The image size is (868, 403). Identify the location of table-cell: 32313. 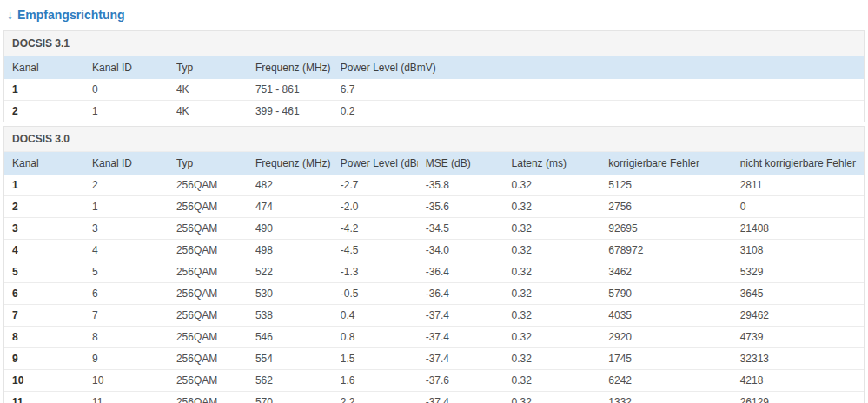
(798, 360).